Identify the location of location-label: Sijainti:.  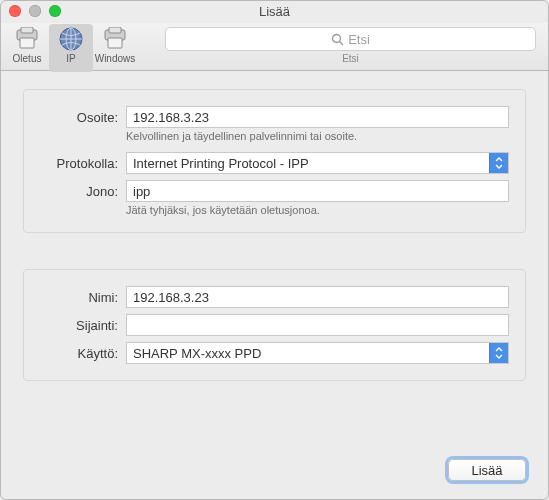
(80, 326).